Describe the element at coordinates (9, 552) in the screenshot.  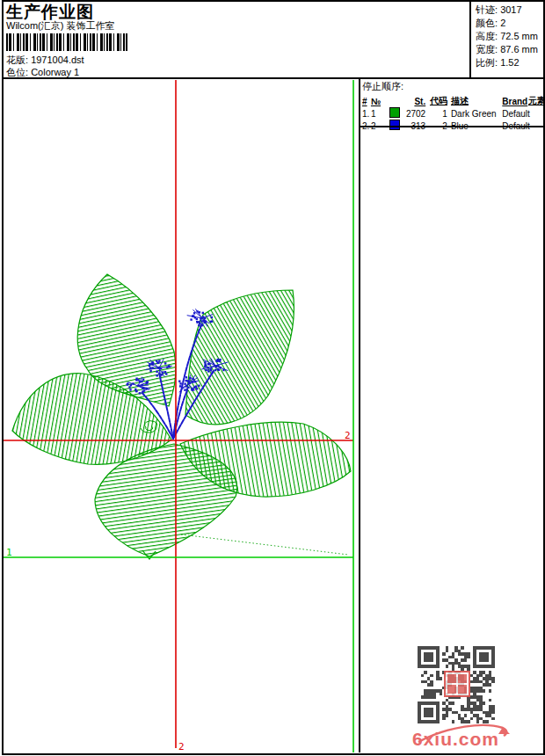
I see `origin-marker-label: 1` at that location.